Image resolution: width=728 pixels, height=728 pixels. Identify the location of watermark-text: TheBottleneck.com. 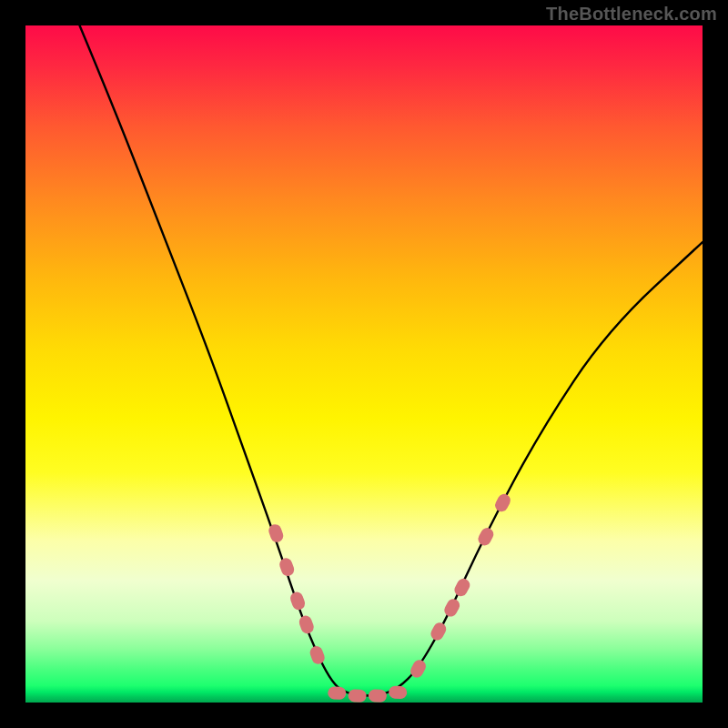
(632, 15).